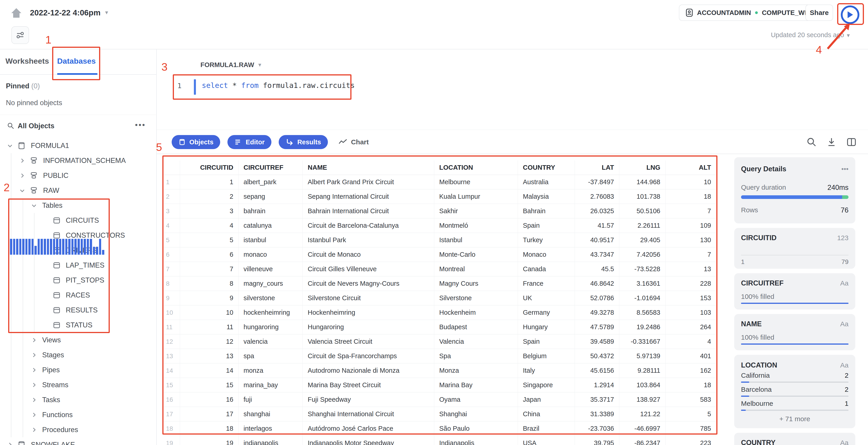 This screenshot has width=868, height=445. I want to click on tree-item-formula1: FORMULA1, so click(78, 146).